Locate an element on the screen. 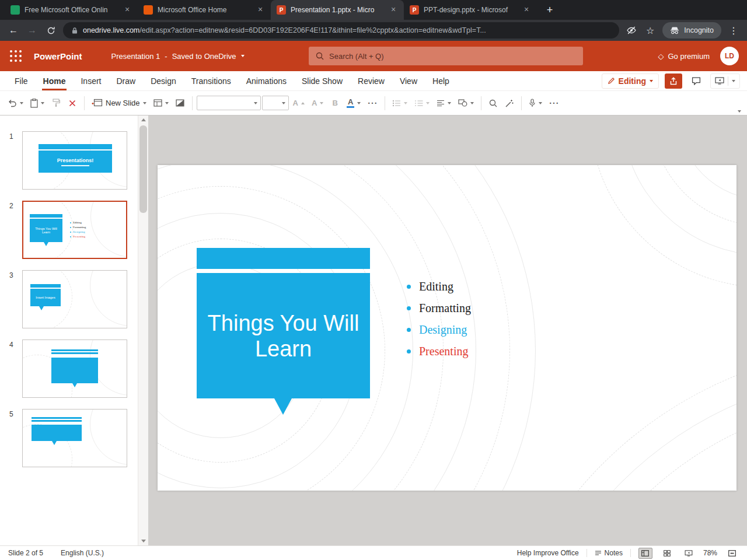  search-input: Search (Alt + Q) is located at coordinates (446, 56).